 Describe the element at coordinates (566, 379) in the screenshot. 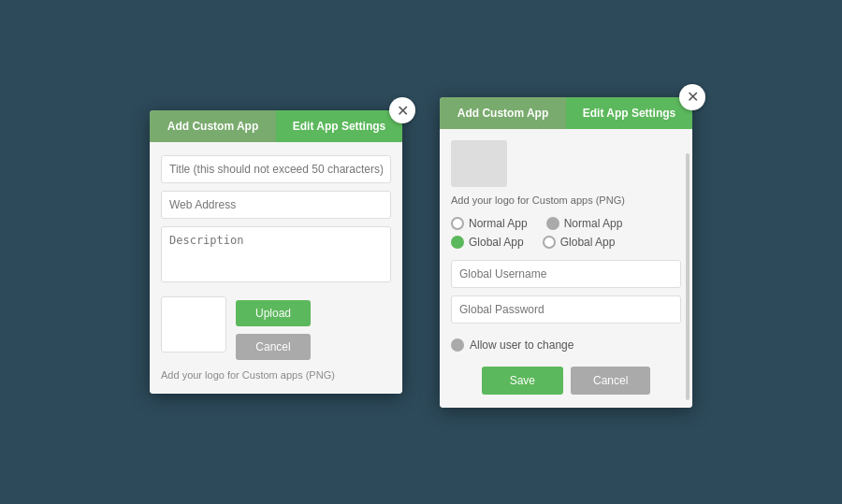

I see `dialog2-bottom-buttons: Save Cancel` at that location.